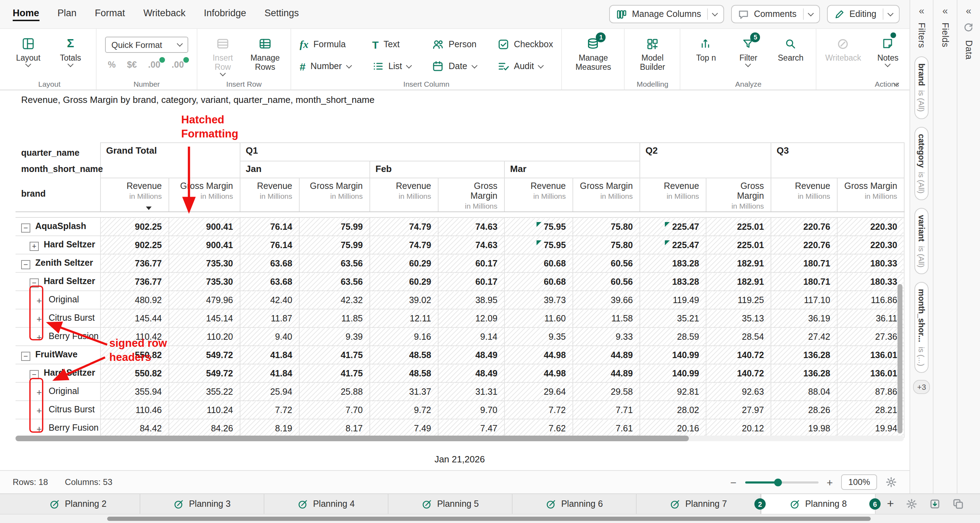 The width and height of the screenshot is (980, 523). I want to click on cell: 48.58, so click(404, 355).